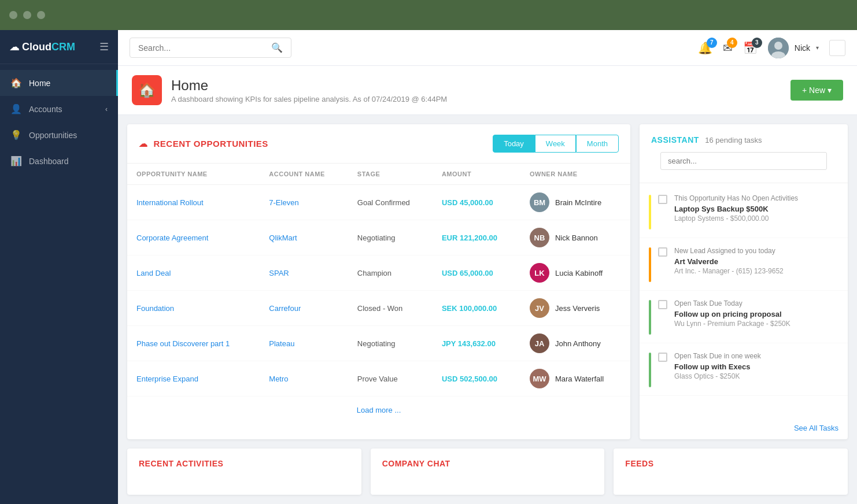 This screenshot has height=504, width=857. Describe the element at coordinates (279, 379) in the screenshot. I see `account-name-link: Metro` at that location.